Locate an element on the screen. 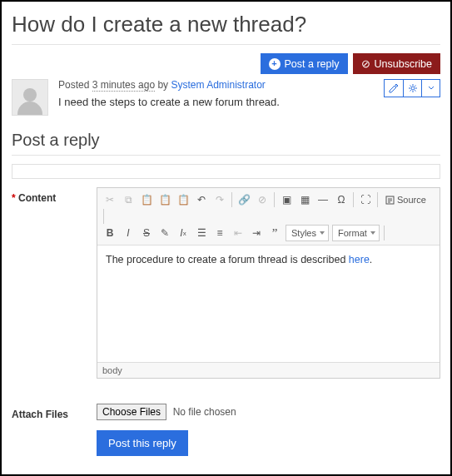 This screenshot has width=452, height=476. page-title: How do I create a new thread? is located at coordinates (226, 25).